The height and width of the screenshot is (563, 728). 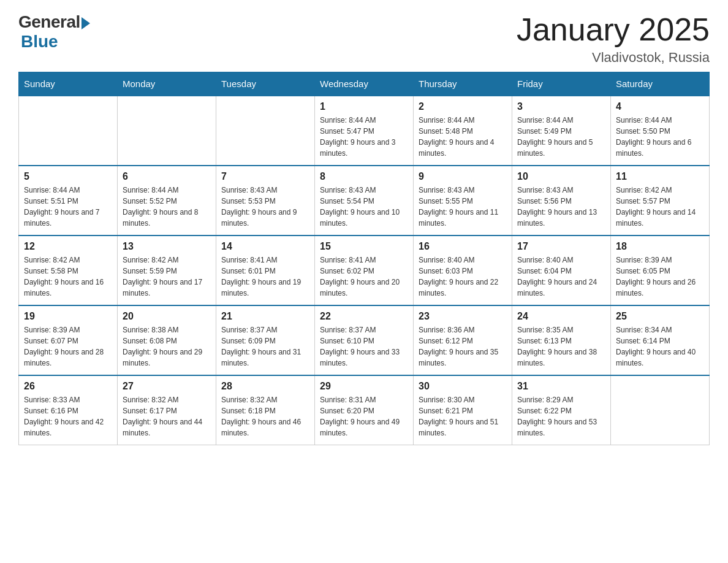 I want to click on calendar-cell: 4Sunrise: 8:44 AM Sunset: 5:50 PM Daylig…, so click(x=661, y=131).